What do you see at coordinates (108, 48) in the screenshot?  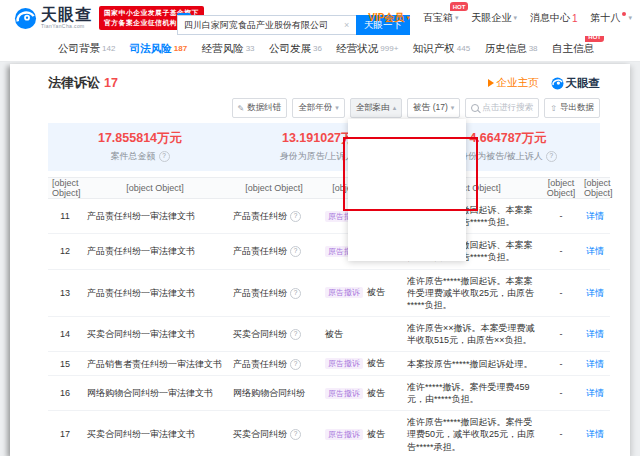 I see `nav-tab-count: 142` at bounding box center [108, 48].